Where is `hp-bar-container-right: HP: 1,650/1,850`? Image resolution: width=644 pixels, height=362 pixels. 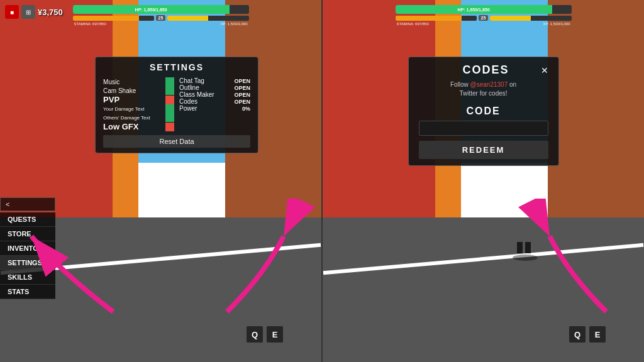
hp-bar-container-right: HP: 1,650/1,850 is located at coordinates (484, 9).